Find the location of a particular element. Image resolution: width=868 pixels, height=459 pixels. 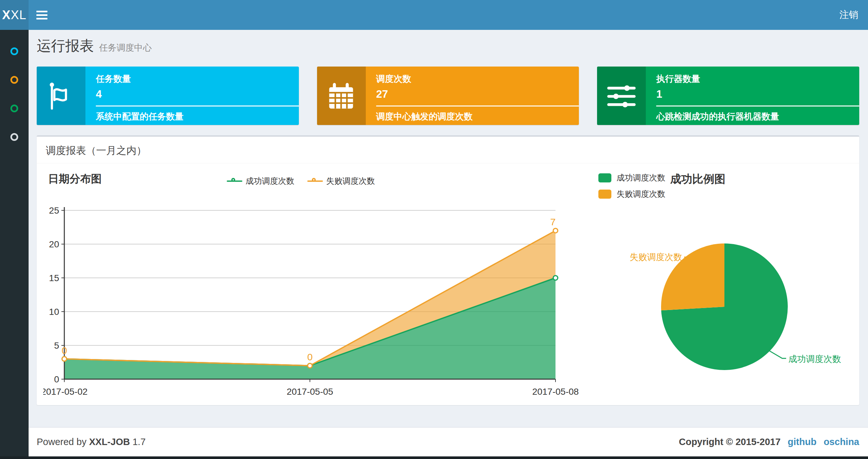

sidebar-item-dashboard is located at coordinates (14, 51).